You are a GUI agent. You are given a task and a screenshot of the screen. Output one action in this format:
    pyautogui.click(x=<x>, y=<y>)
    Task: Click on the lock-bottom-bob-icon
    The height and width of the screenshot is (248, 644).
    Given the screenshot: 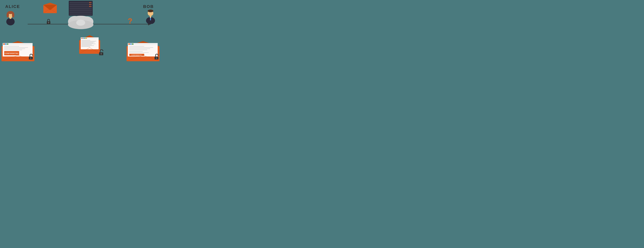 What is the action you would take?
    pyautogui.click(x=157, y=57)
    